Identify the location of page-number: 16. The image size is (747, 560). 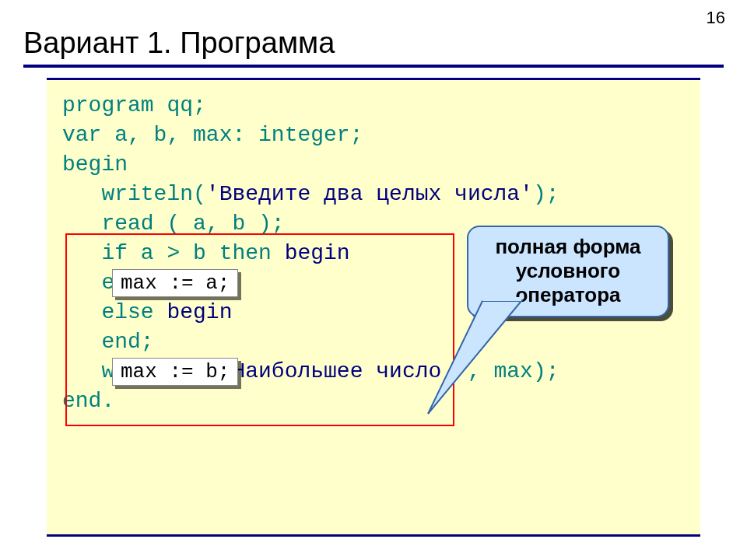
(716, 18).